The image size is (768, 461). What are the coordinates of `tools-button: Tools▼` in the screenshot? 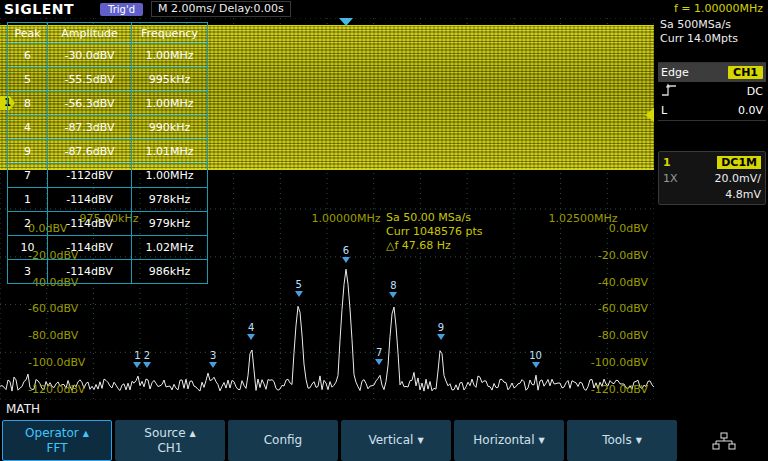 It's located at (622, 440).